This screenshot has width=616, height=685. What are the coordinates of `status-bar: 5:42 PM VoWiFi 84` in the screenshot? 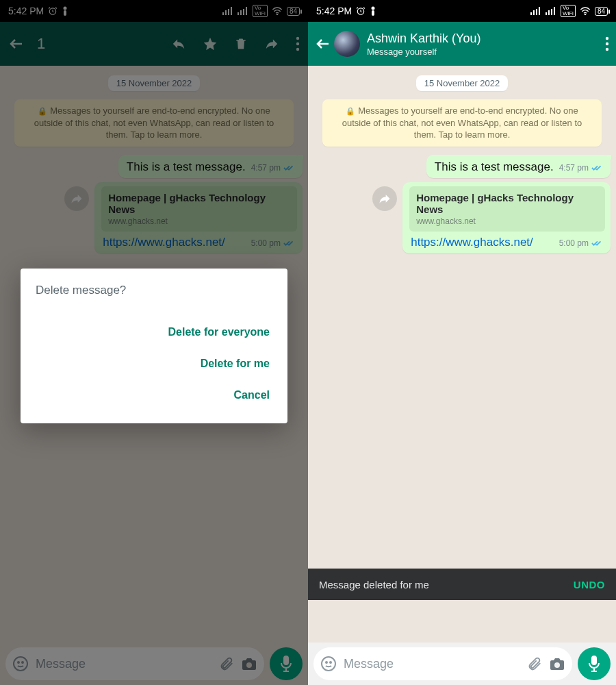 It's located at (462, 11).